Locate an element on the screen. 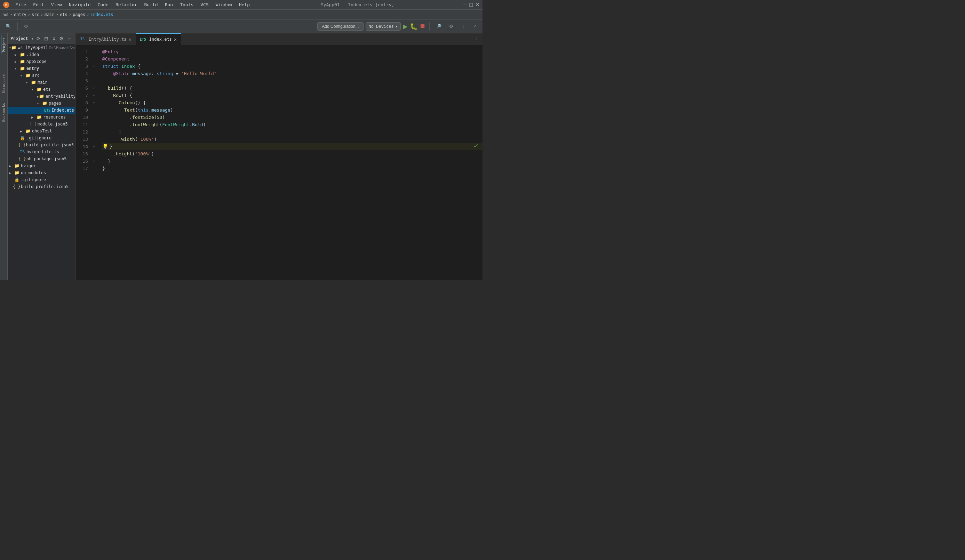  tree-label-build-icon5: build-profile.icon5 is located at coordinates (45, 187).